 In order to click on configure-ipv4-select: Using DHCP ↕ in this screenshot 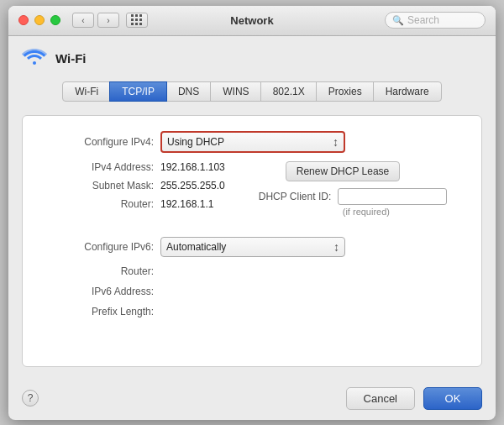, I will do `click(253, 142)`.